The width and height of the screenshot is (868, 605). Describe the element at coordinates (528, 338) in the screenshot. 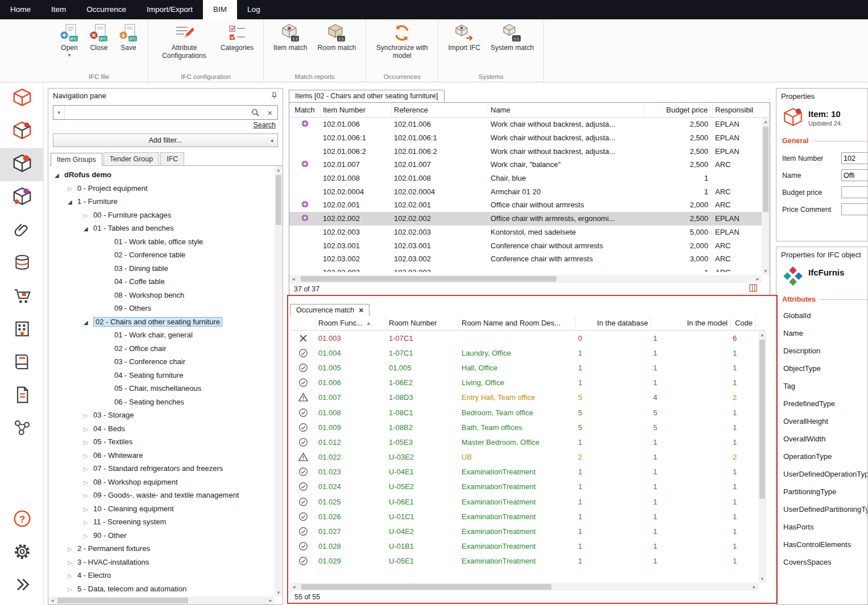

I see `occurrence-row: 01.003 1-07C1 0 1 6` at that location.